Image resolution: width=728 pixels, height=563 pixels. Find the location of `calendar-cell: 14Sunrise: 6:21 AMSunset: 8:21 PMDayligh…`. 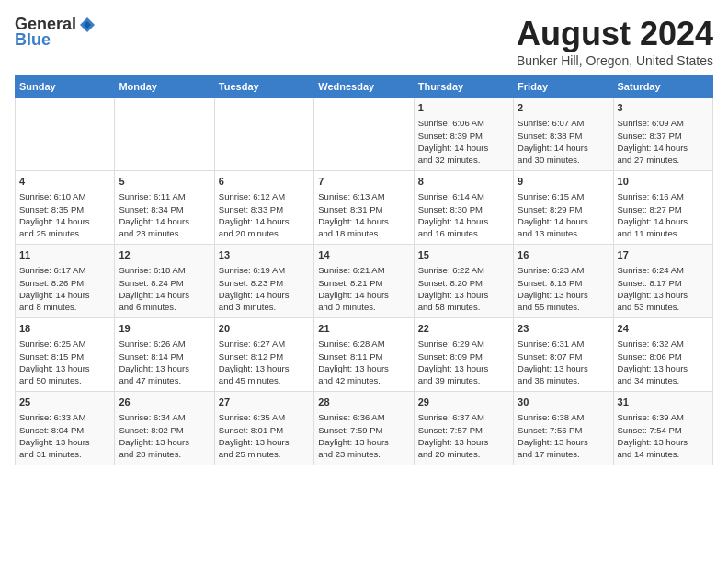

calendar-cell: 14Sunrise: 6:21 AMSunset: 8:21 PMDayligh… is located at coordinates (364, 282).